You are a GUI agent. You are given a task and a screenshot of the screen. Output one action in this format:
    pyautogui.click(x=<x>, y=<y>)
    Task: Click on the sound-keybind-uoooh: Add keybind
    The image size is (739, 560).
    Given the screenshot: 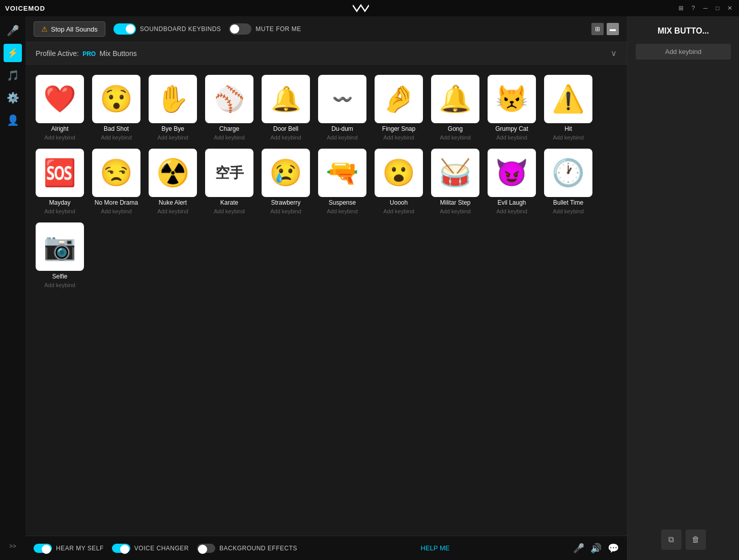 What is the action you would take?
    pyautogui.click(x=399, y=211)
    